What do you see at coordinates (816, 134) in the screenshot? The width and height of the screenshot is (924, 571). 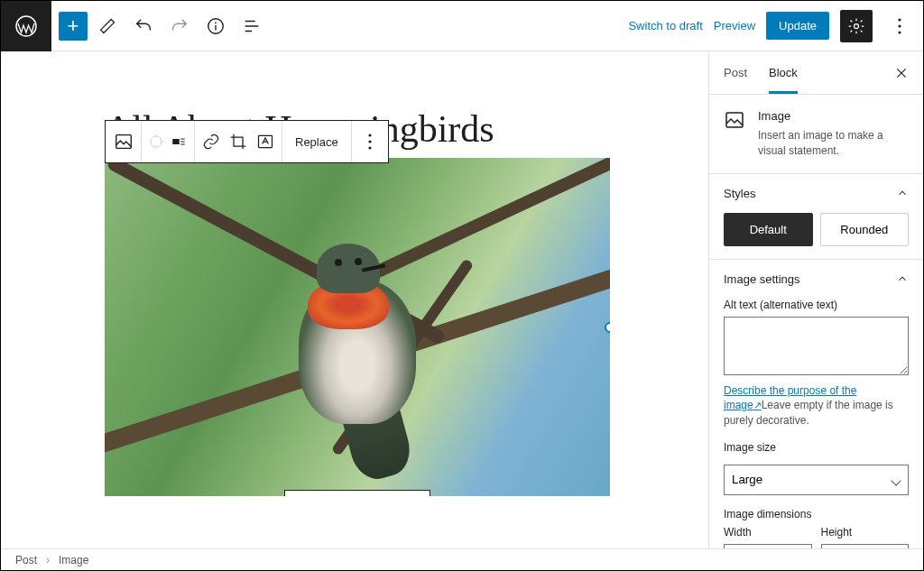 I see `block-description: Image Insert an image to make a visual s…` at bounding box center [816, 134].